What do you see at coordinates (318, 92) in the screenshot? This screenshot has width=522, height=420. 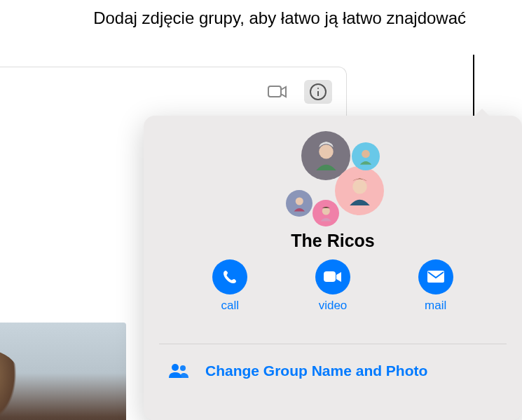 I see `info-button` at bounding box center [318, 92].